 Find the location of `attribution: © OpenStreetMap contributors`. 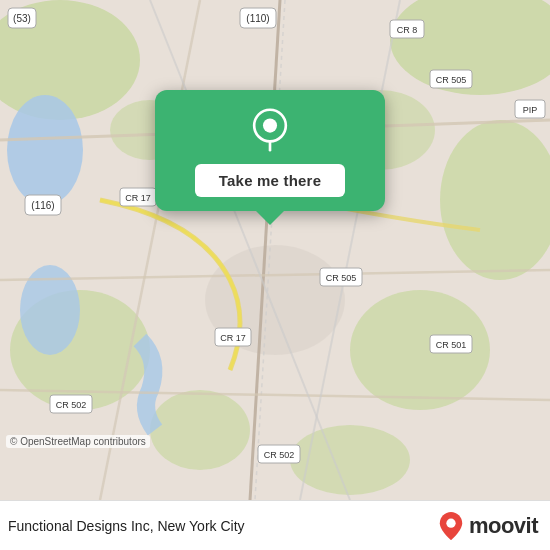

attribution: © OpenStreetMap contributors is located at coordinates (78, 442).